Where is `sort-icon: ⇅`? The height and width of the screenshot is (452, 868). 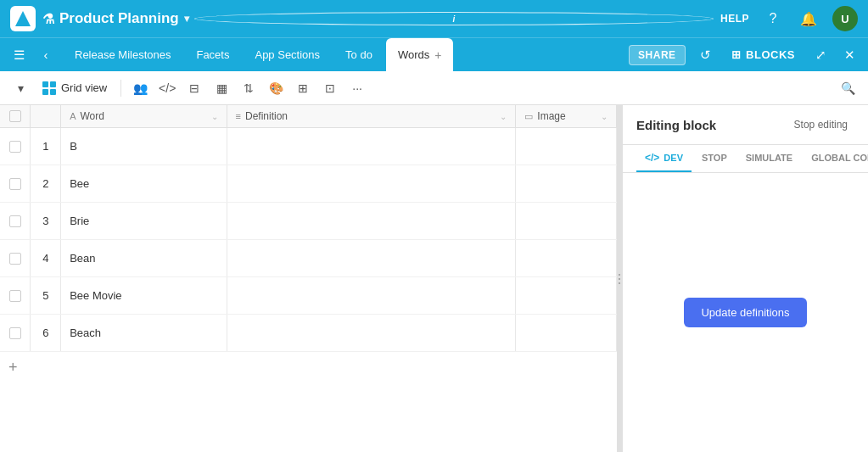
sort-icon: ⇅ is located at coordinates (249, 88).